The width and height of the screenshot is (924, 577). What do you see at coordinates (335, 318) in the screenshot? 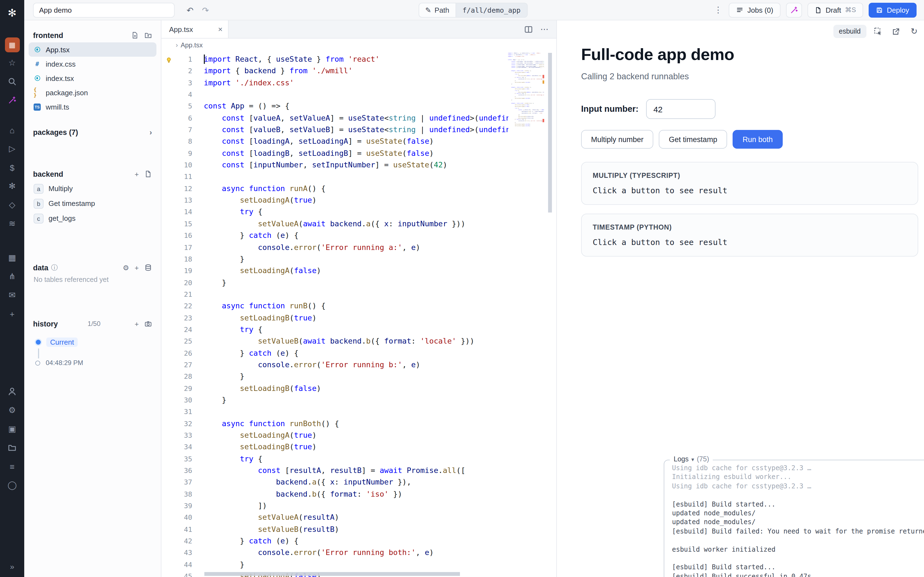
I see `code-line: 23 setLoadingB(true)` at bounding box center [335, 318].